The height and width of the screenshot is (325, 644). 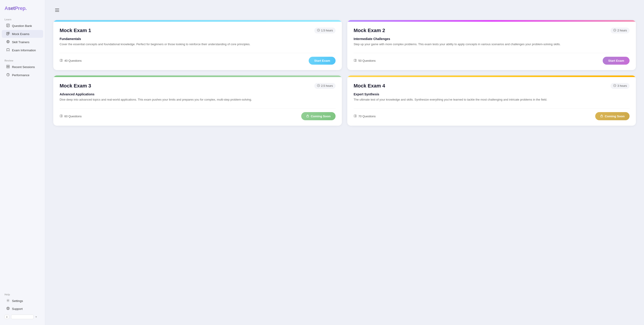 I want to click on exam-subtitle-1: Fundamentals, so click(x=198, y=39).